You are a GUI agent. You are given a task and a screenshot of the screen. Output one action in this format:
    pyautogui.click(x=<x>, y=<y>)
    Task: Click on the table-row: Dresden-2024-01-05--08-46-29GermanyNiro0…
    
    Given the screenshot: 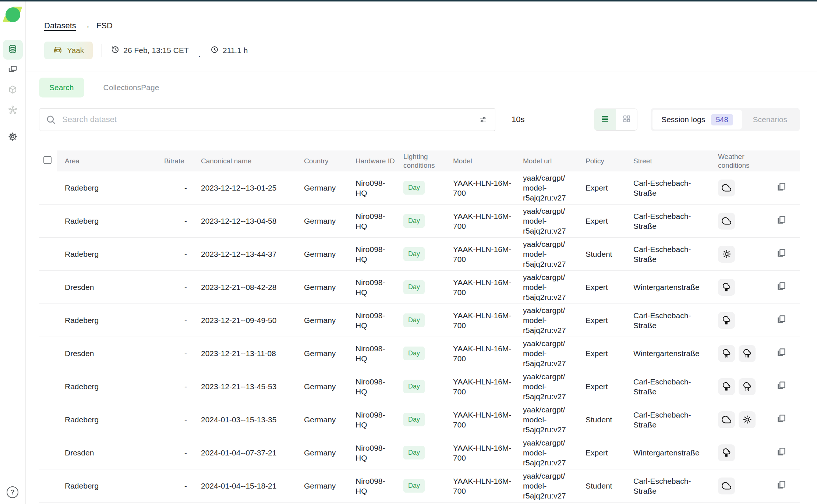 What is the action you would take?
    pyautogui.click(x=420, y=503)
    